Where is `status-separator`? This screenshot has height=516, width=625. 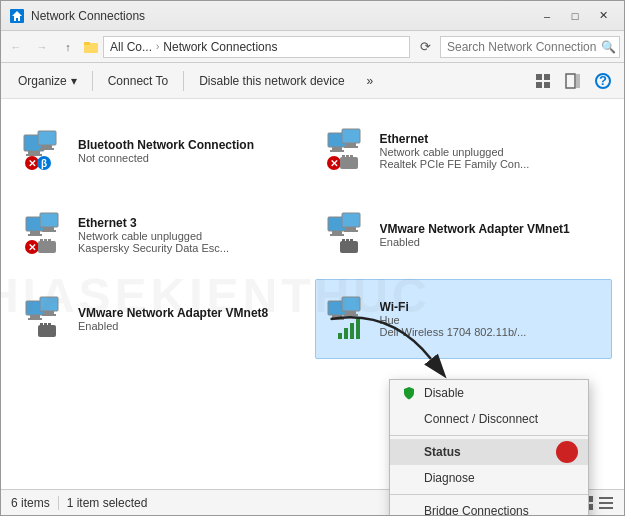 status-separator is located at coordinates (58, 503).